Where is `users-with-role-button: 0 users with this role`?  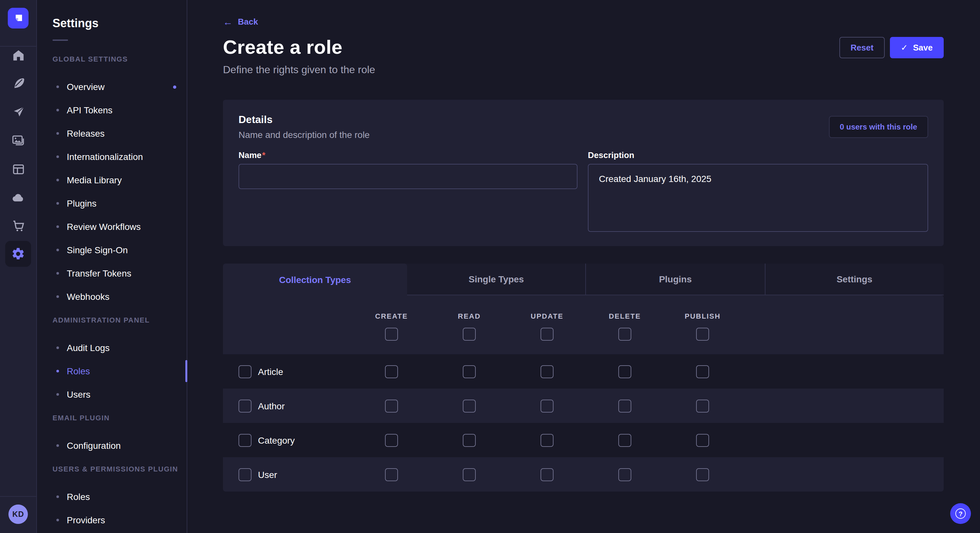 users-with-role-button: 0 users with this role is located at coordinates (878, 127).